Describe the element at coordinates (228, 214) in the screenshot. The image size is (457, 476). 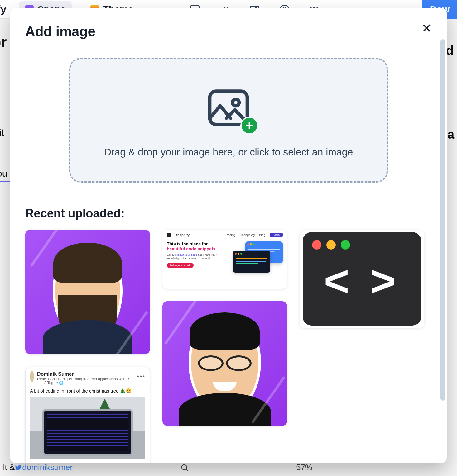
I see `recent-uploaded-title: Recent uploaded:` at that location.